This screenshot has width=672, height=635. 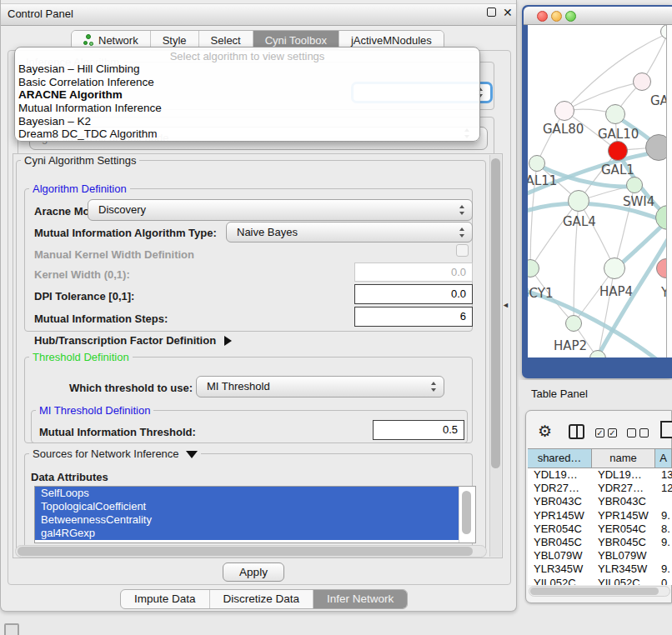 I want to click on minimize-traffic-light-icon, so click(x=557, y=17).